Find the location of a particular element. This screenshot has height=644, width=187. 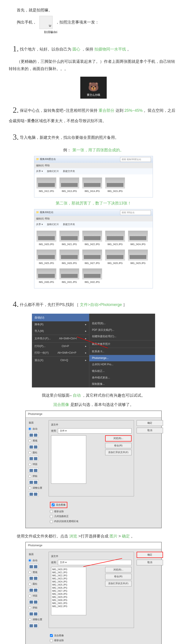

dlg1-chk-vignette: 晕影去除 is located at coordinates (104, 512).